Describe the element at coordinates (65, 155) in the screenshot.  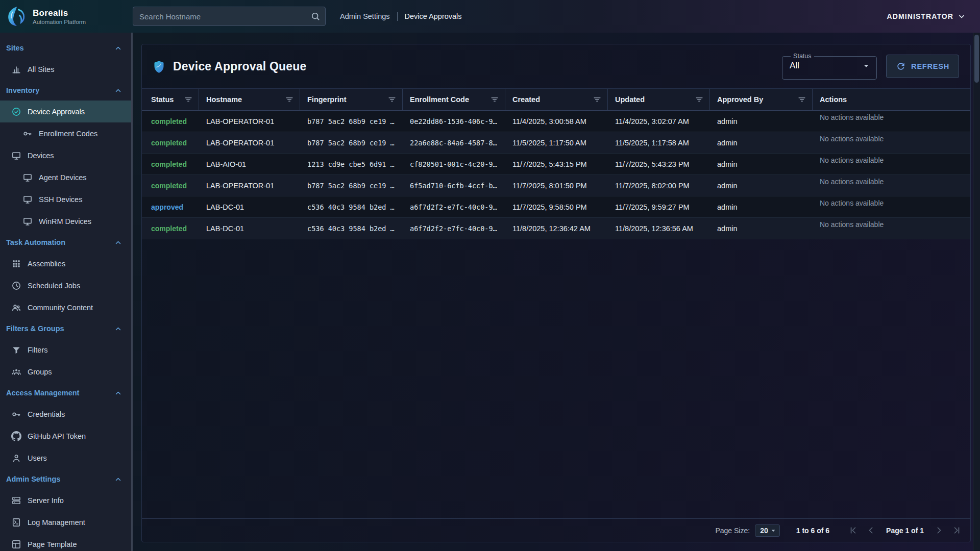
I see `sidebar-item-devices: Devices` at that location.